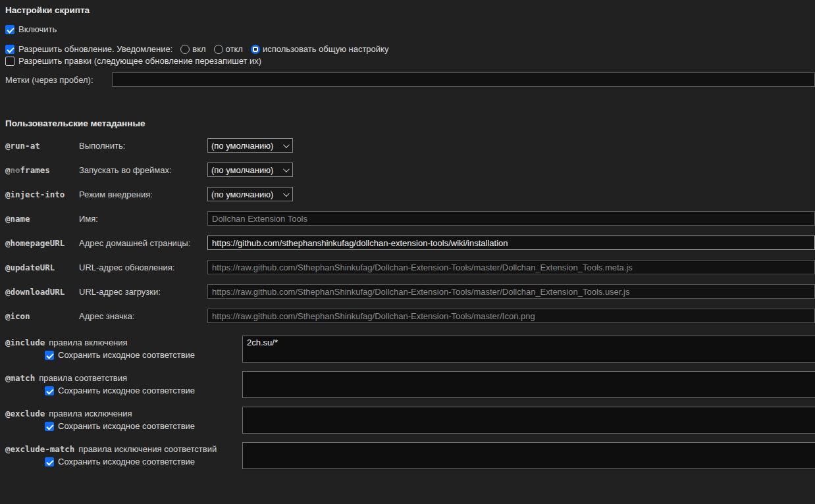 Image resolution: width=815 pixels, height=504 pixels. I want to click on inject-into-key: @inject-into, so click(42, 195).